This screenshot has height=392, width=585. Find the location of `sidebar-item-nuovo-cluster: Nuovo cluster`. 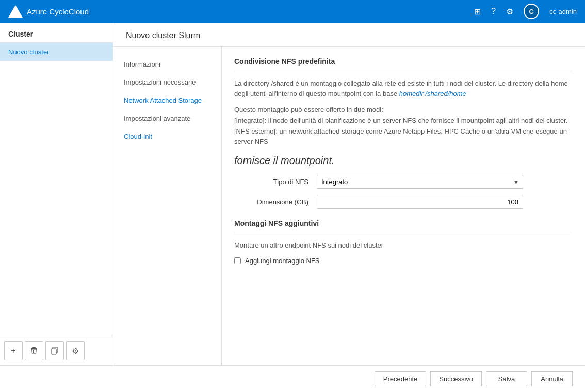

sidebar-item-nuovo-cluster: Nuovo cluster is located at coordinates (57, 52).